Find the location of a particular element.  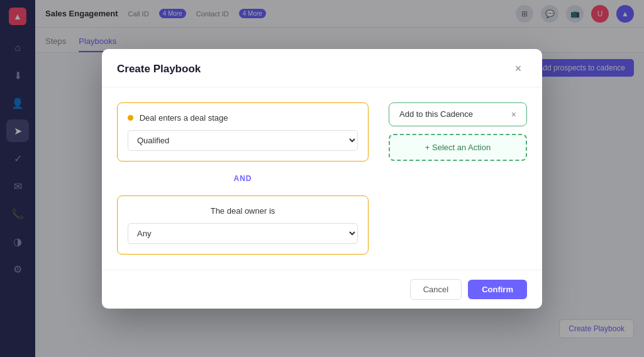

and-label: AND is located at coordinates (243, 178).